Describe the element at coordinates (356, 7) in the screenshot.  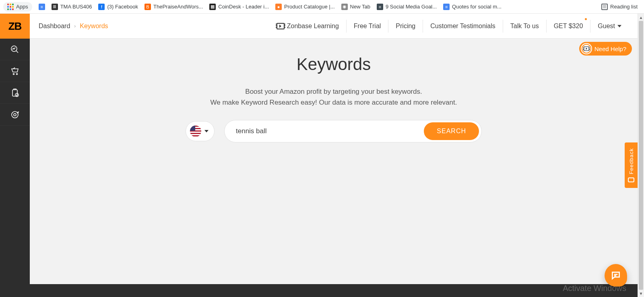
I see `bookmark-item: ◉New Tab` at that location.